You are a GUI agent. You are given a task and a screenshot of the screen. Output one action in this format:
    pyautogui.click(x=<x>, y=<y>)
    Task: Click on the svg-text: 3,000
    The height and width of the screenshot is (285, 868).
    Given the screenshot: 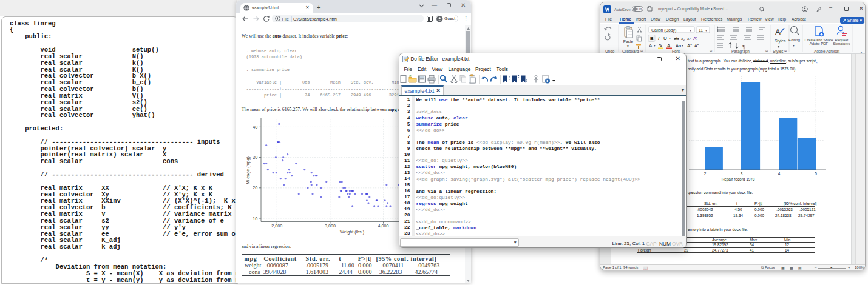 What is the action you would take?
    pyautogui.click(x=330, y=226)
    